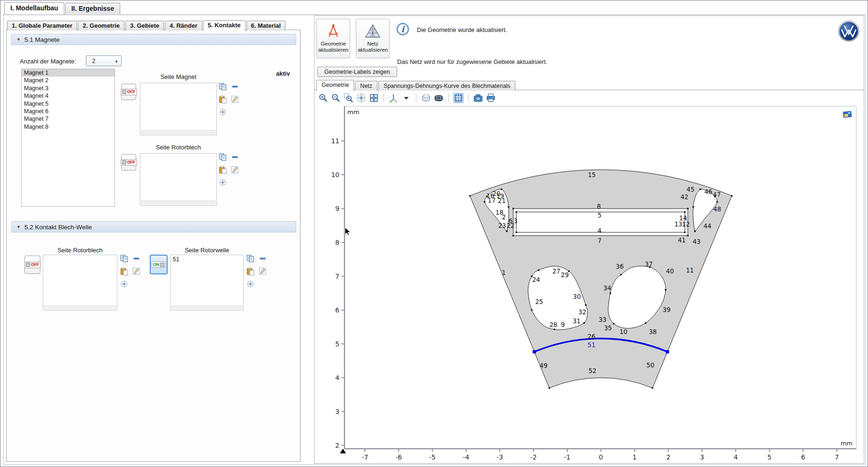 The image size is (868, 467). I want to click on main-tab-2: II. Ergebnisse, so click(93, 8).